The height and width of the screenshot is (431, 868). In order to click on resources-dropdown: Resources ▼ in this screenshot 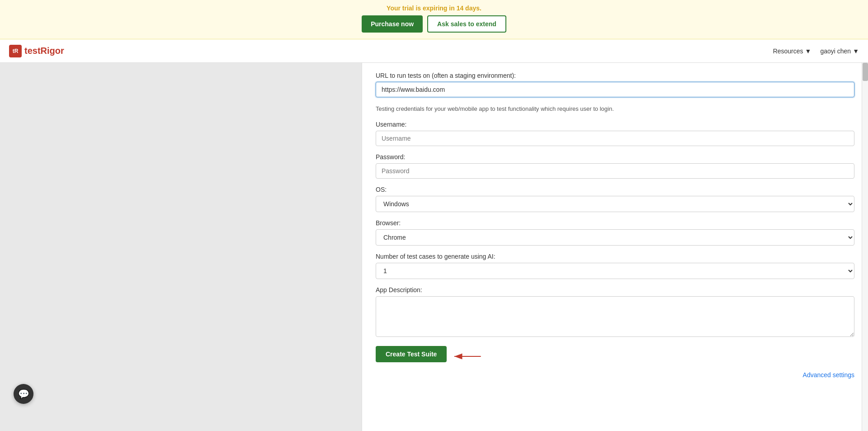, I will do `click(792, 51)`.